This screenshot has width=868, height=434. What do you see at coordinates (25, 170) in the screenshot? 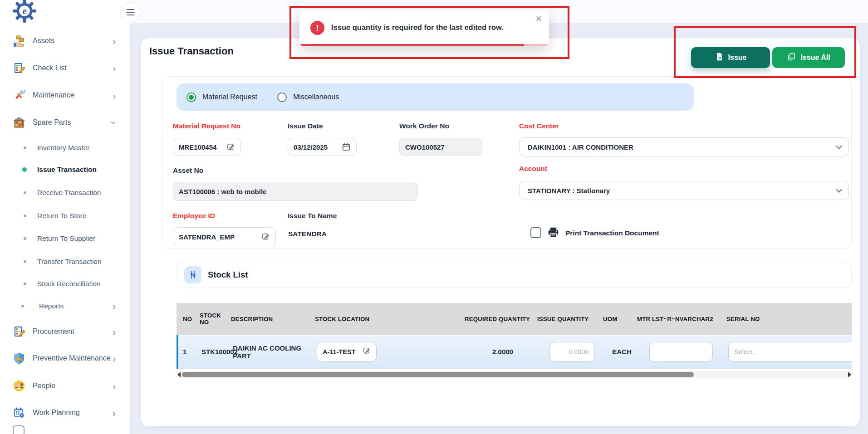
I see `active-dot-icon` at bounding box center [25, 170].